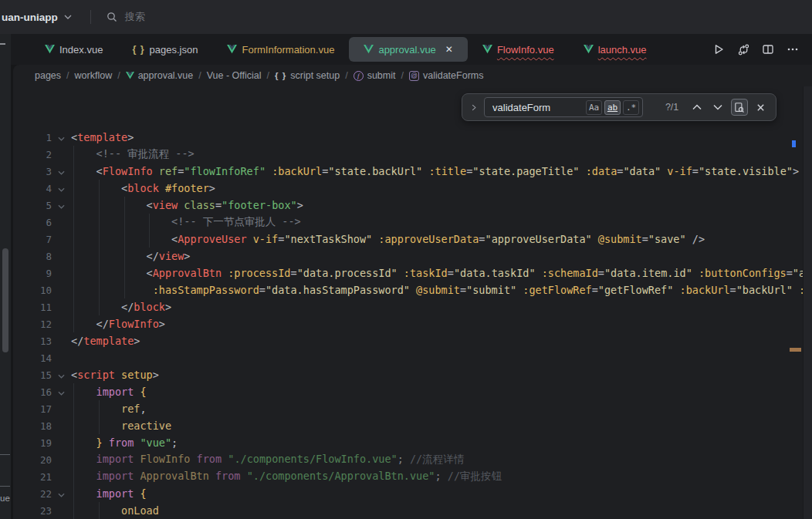 This screenshot has height=519, width=812. What do you see at coordinates (761, 107) in the screenshot?
I see `close-find-button` at bounding box center [761, 107].